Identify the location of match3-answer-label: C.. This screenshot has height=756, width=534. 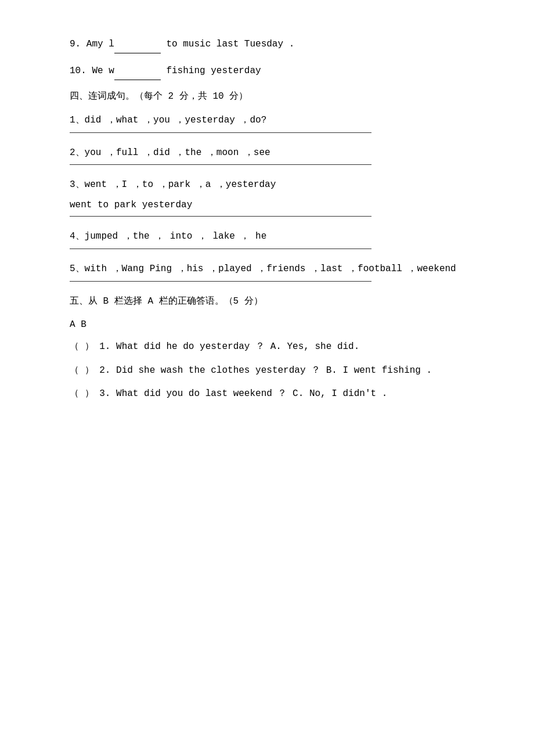
(298, 394).